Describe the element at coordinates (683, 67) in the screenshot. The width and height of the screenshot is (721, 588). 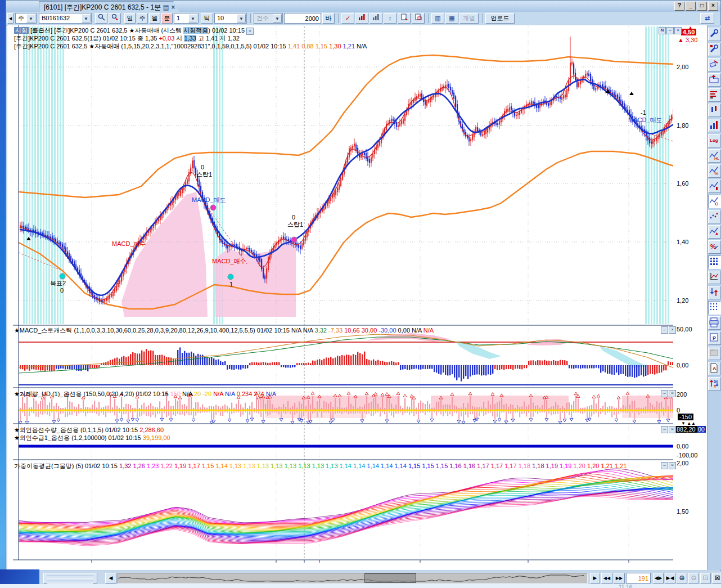
I see `axis-label: 2,00` at that location.